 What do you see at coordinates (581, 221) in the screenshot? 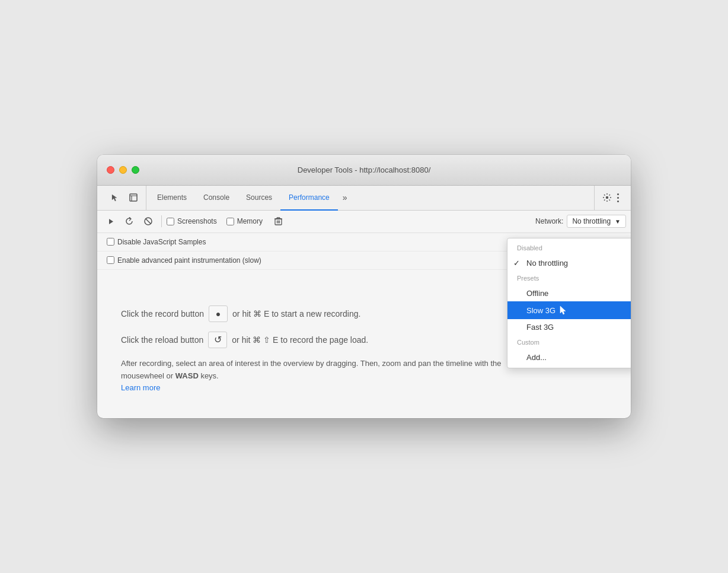
I see `network-controls: Network: No throttling ▼ Disabled No thr…` at bounding box center [581, 221].